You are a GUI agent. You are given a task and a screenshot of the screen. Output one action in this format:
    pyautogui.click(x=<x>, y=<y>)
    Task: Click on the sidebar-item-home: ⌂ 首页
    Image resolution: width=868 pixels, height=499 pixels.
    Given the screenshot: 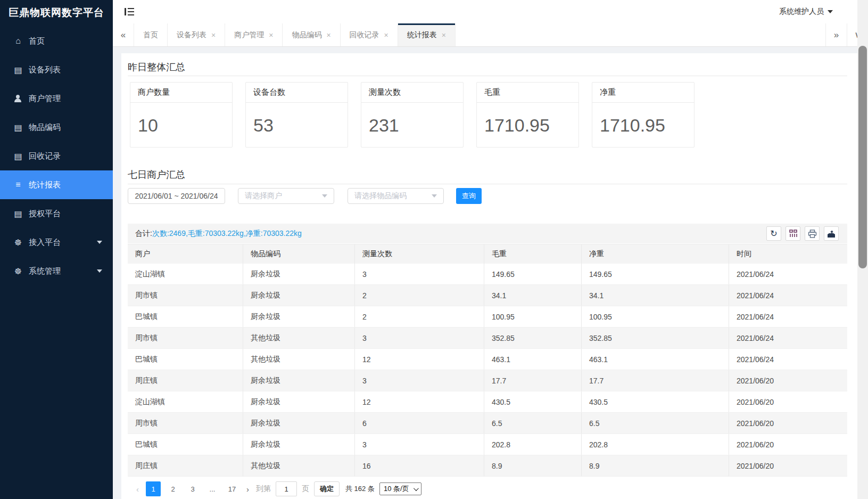 What is the action you would take?
    pyautogui.click(x=56, y=41)
    